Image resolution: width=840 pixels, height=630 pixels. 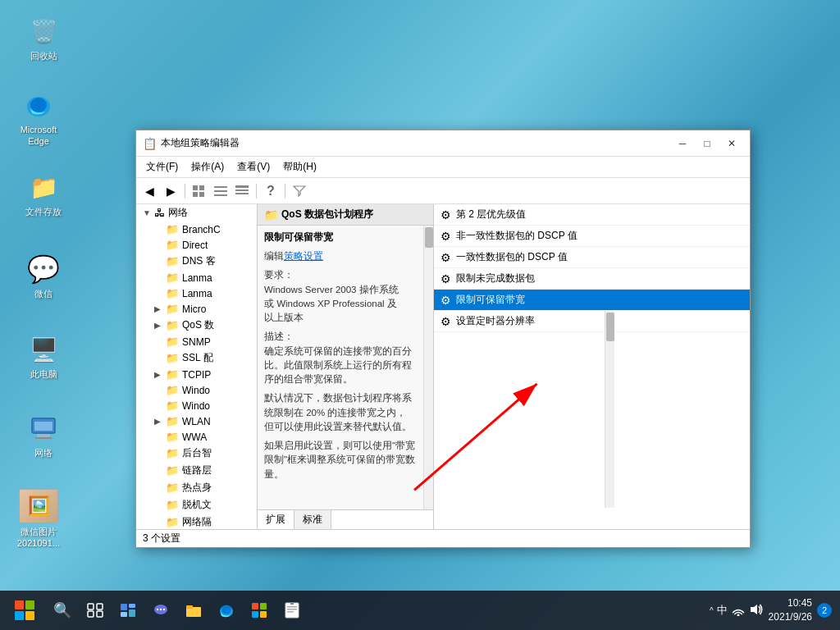 I want to click on taskbar-edge, so click(x=226, y=610).